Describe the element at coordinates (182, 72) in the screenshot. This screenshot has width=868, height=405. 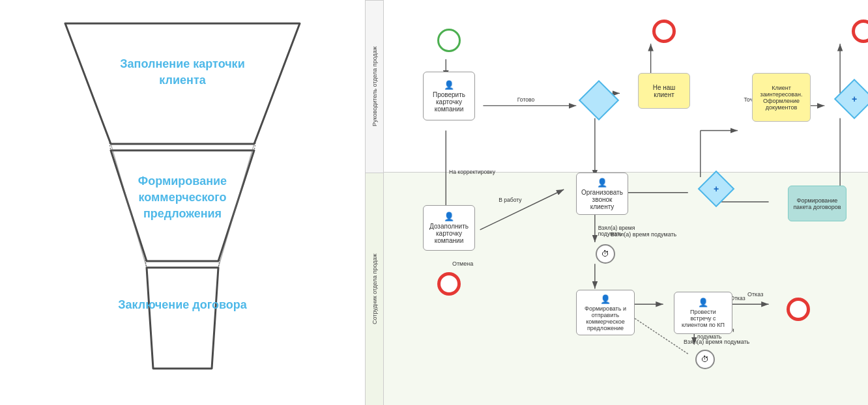
I see `funnel-label-1: Заполнение карточки клиента` at that location.